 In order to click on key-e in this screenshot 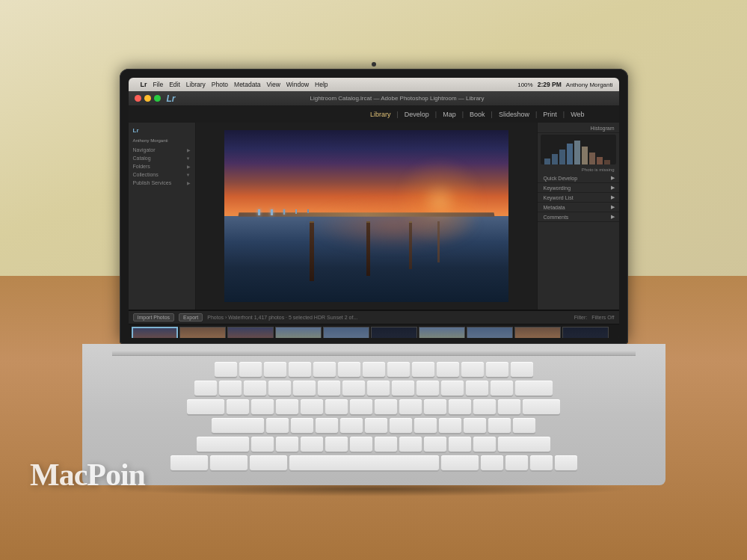, I will do `click(287, 407)`.